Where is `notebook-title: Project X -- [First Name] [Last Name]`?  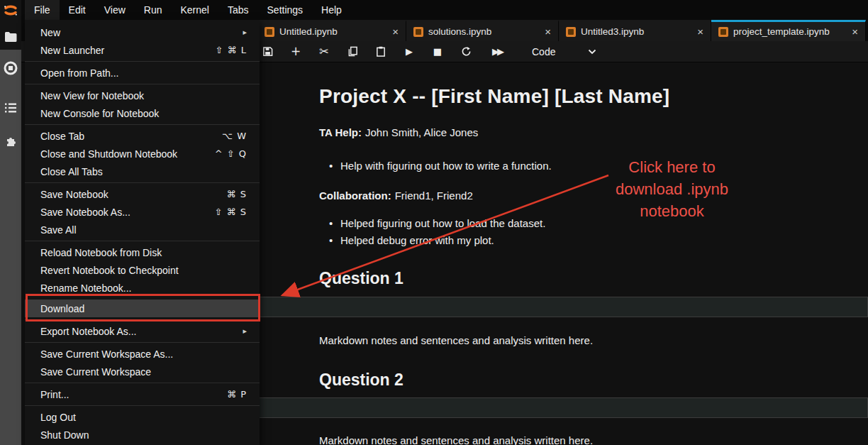 notebook-title: Project X -- [First Name] [Last Name] is located at coordinates (594, 97).